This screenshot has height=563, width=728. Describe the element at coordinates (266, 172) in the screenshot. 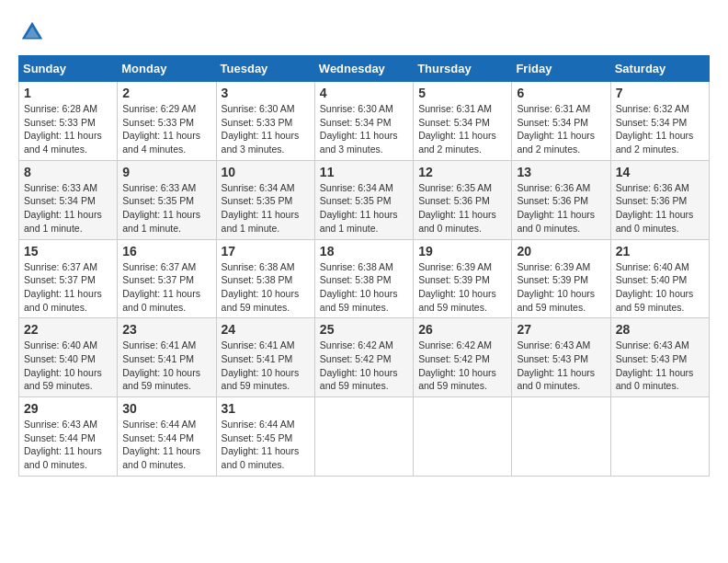

I see `day-number: 10` at that location.